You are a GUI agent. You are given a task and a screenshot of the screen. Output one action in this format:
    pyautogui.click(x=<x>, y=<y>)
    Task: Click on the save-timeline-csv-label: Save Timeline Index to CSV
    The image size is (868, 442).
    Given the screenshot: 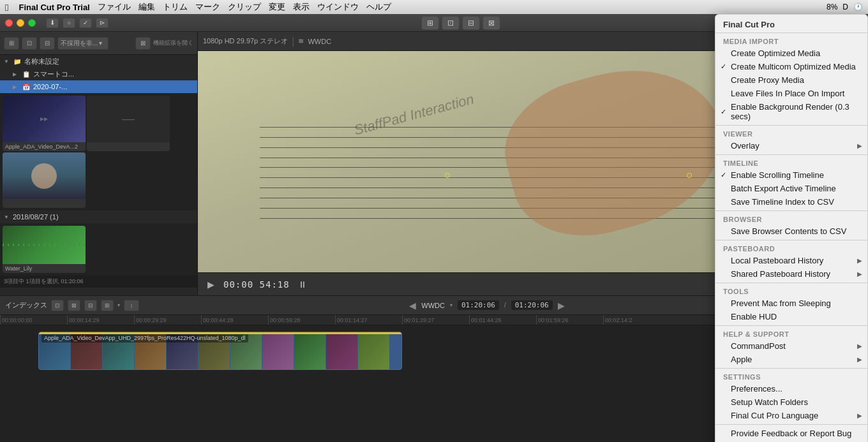 What is the action you would take?
    pyautogui.click(x=782, y=202)
    